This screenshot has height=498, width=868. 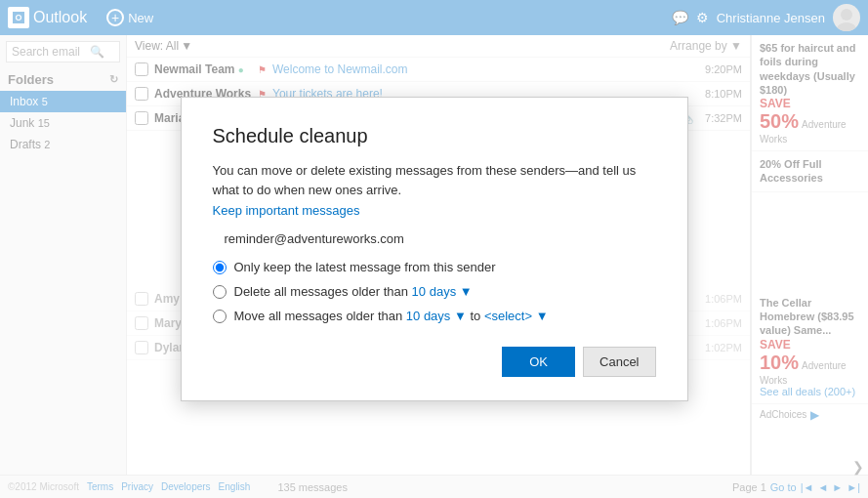 I want to click on option-latest-label: Only keep the latest message from this s…, so click(x=365, y=268).